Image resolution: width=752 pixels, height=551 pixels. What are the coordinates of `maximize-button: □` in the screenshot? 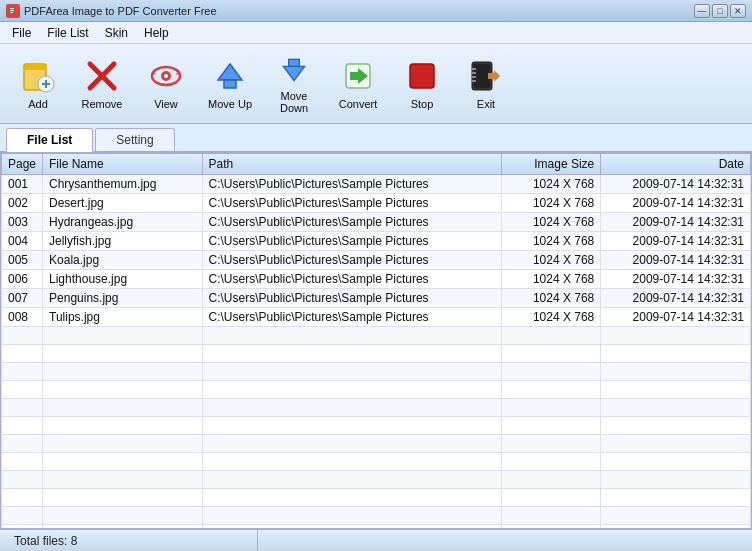 It's located at (720, 11).